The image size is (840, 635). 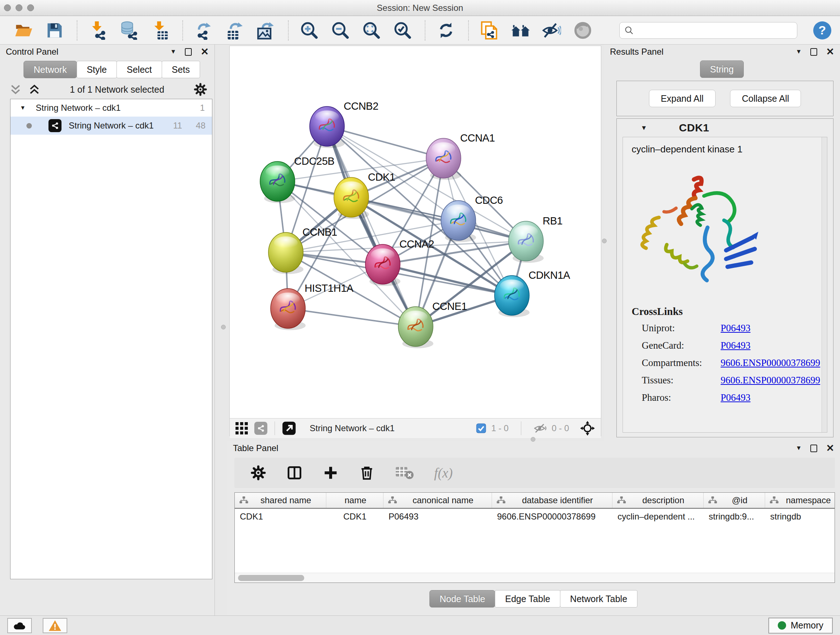 I want to click on zoom-window-icon, so click(x=30, y=8).